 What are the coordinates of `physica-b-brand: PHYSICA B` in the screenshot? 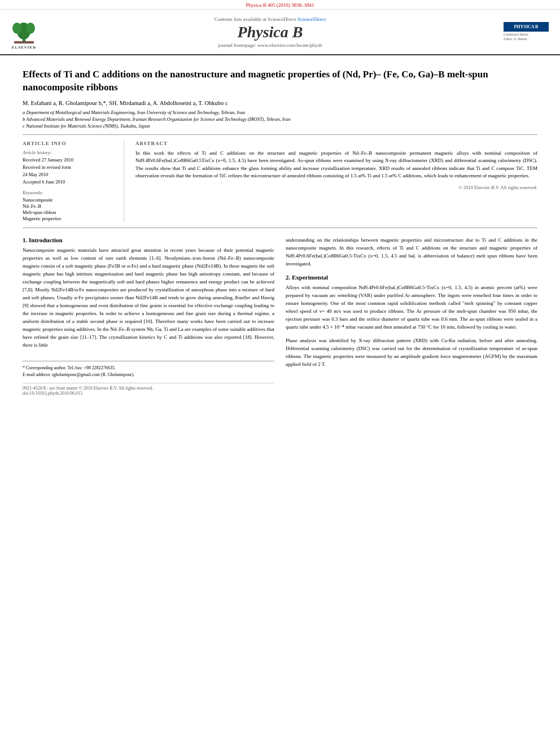 It's located at (526, 27).